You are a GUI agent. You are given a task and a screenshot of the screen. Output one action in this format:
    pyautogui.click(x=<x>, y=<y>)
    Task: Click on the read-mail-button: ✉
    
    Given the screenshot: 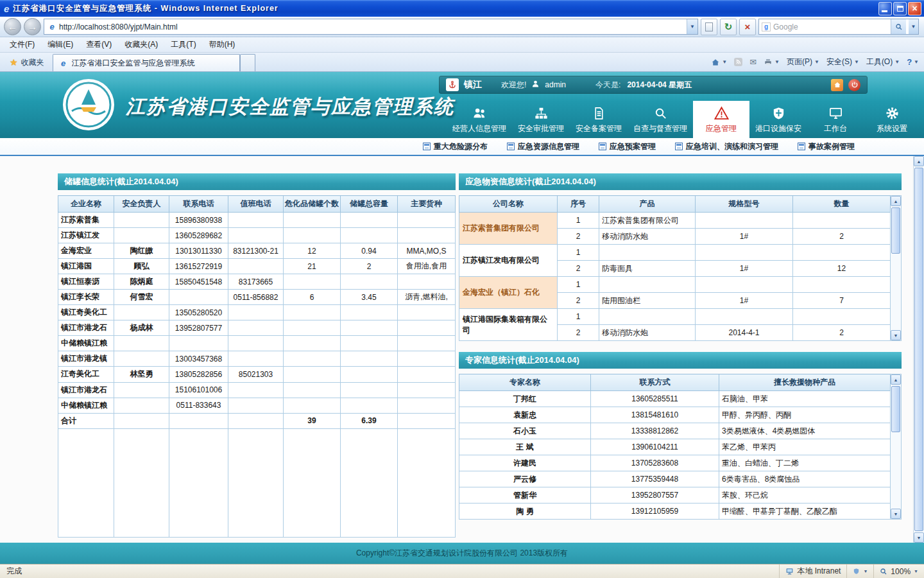 What is the action you would take?
    pyautogui.click(x=753, y=62)
    